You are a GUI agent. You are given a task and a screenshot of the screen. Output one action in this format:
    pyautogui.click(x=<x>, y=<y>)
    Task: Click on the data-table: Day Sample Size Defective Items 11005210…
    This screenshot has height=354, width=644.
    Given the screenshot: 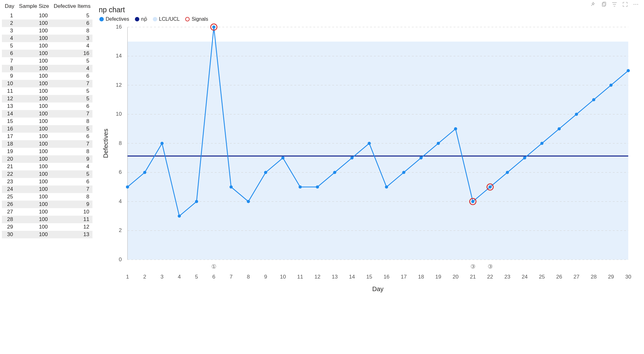 What is the action you would take?
    pyautogui.click(x=47, y=120)
    